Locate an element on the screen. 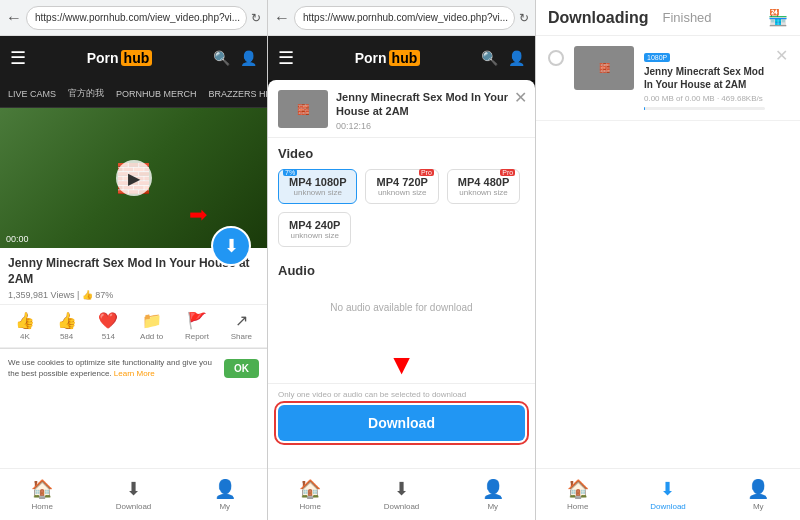 The image size is (800, 520). account-icon-1: 👤 is located at coordinates (248, 58).